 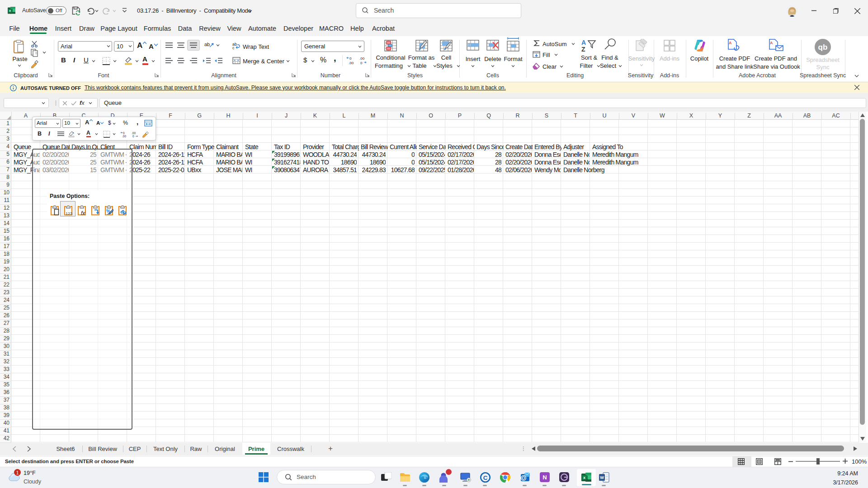 I want to click on svg-text: fx, so click(x=83, y=213).